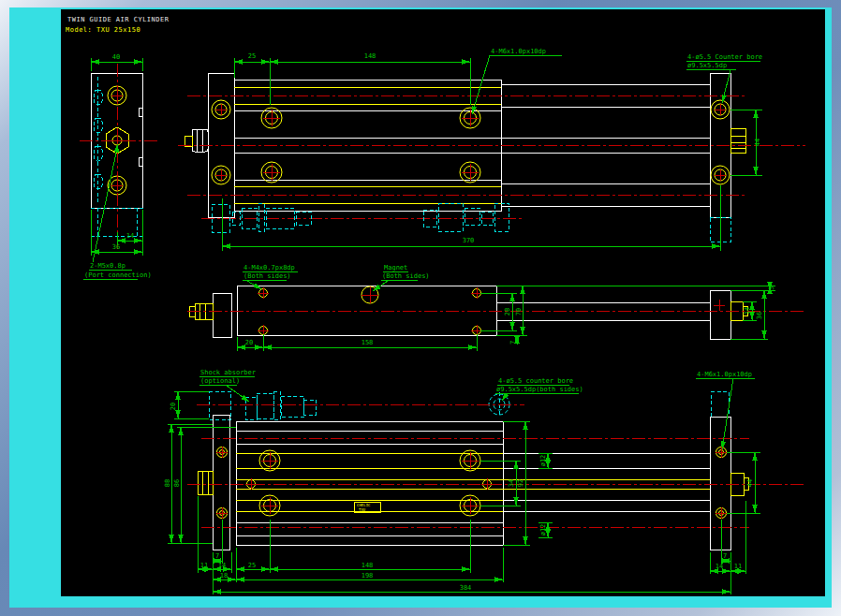 The image size is (841, 616). Describe the element at coordinates (367, 576) in the screenshot. I see `dim-198: 198` at that location.